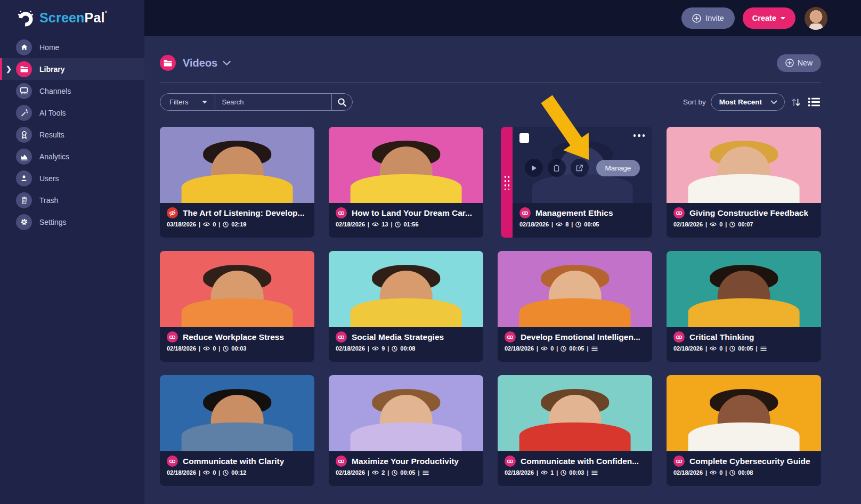  I want to click on analytics-icon, so click(24, 157).